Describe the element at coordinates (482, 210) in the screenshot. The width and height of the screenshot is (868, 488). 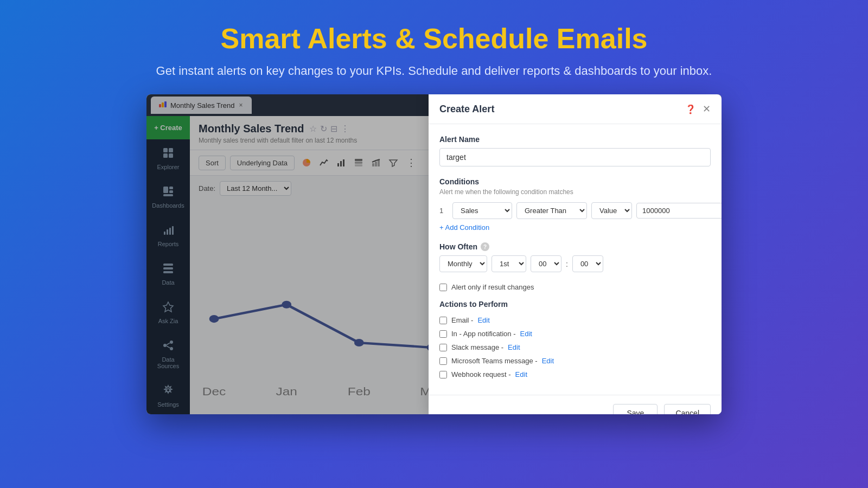
I see `condition-field-select: Sales` at that location.